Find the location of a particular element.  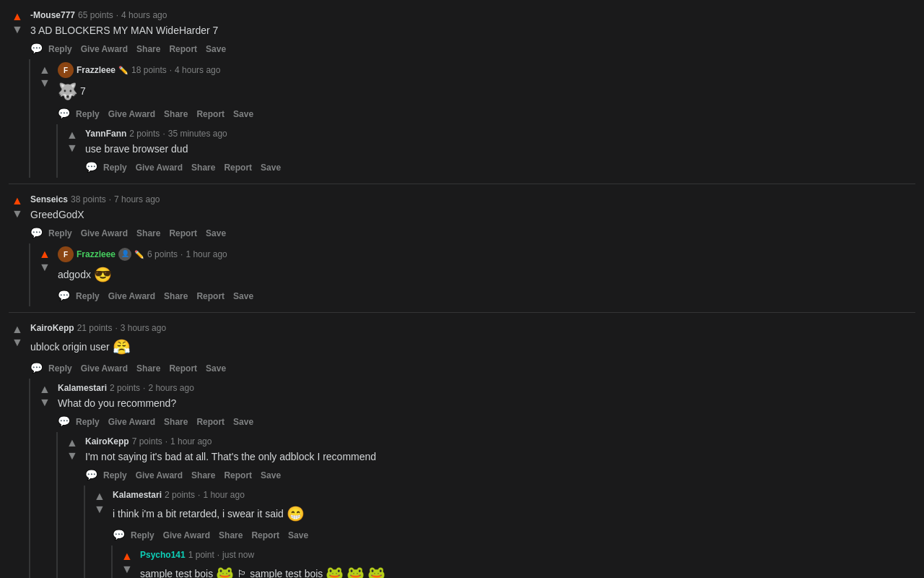

comment: ▲ ▼ Senseics 38 points · 7 hours ago Gre… is located at coordinates (462, 217).